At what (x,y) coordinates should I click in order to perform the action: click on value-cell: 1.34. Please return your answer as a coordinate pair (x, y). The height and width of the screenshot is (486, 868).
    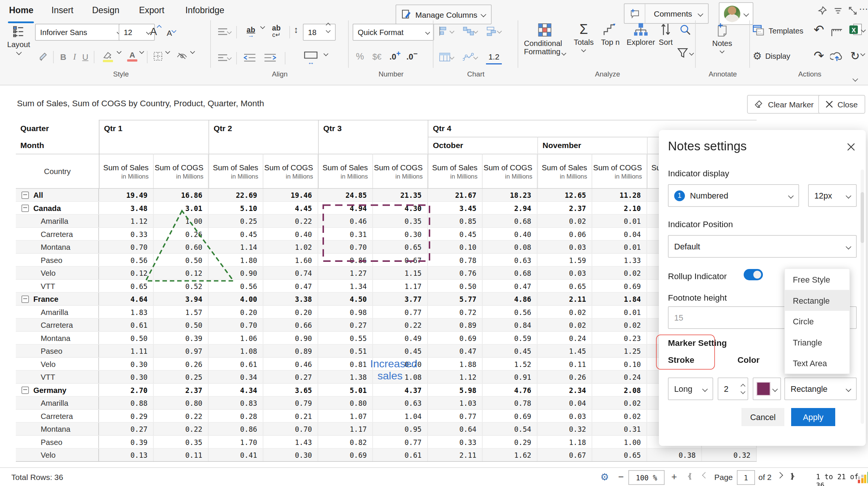
    Looking at the image, I should click on (346, 286).